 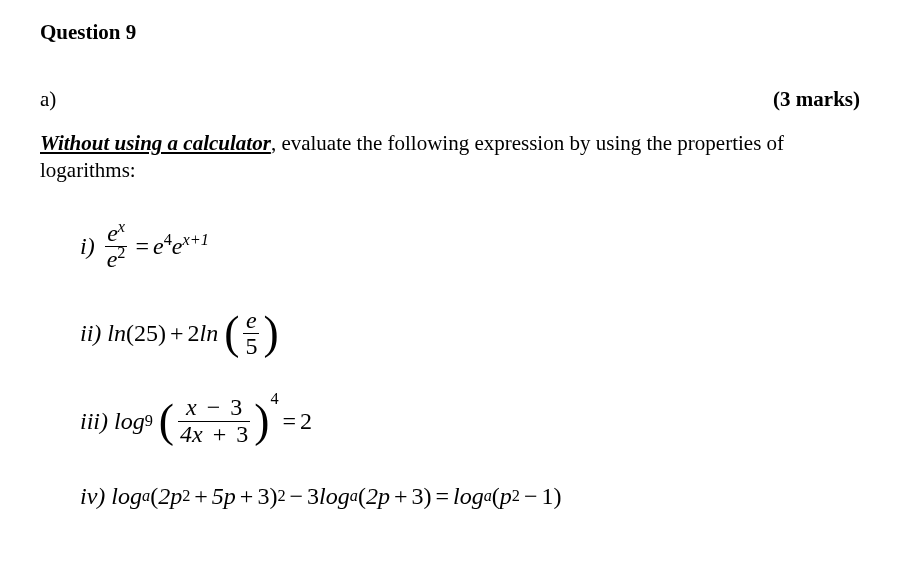 What do you see at coordinates (146, 334) in the screenshot?
I see `ii-ln1-arg: (25)` at bounding box center [146, 334].